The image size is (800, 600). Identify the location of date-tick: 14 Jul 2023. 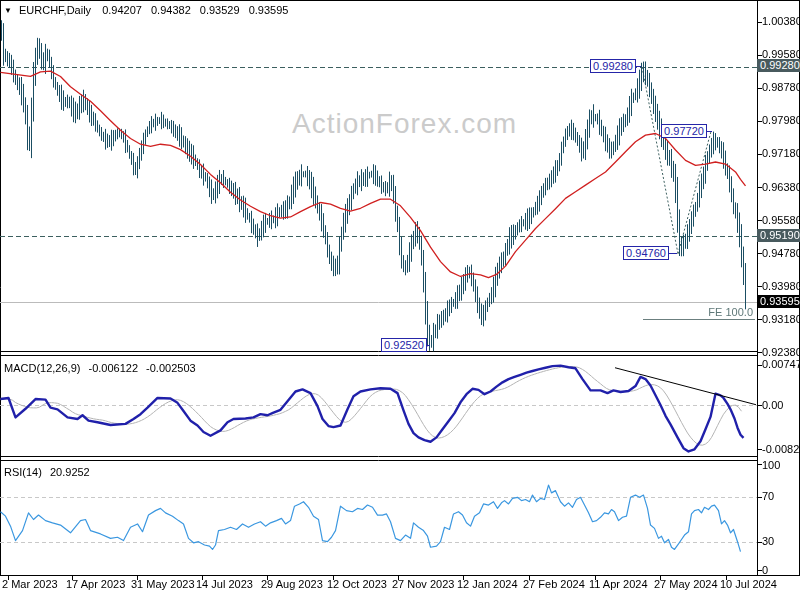
(224, 584).